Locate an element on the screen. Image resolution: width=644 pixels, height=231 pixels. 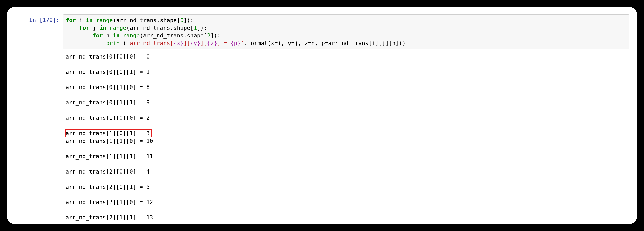
format-placeholder-z: {z} is located at coordinates (212, 43).